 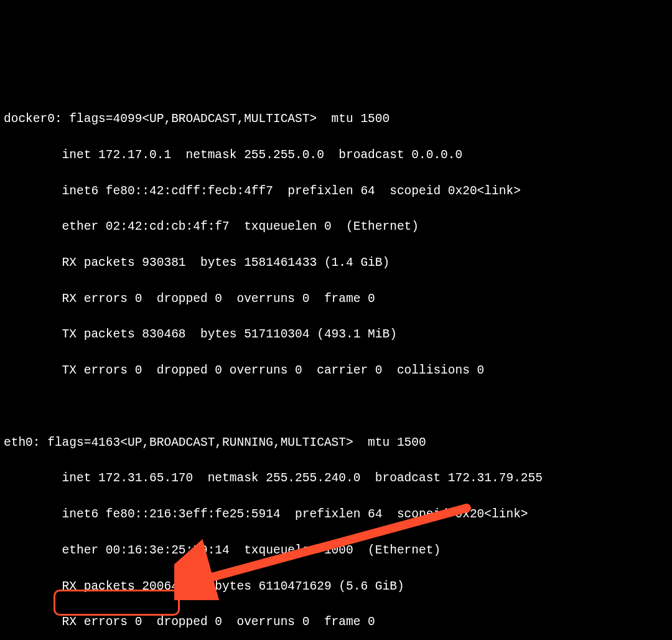 What do you see at coordinates (336, 120) in the screenshot?
I see `iface-docker0-header: docker0: flags=4099<UP,BROADCAST,MULTICA…` at bounding box center [336, 120].